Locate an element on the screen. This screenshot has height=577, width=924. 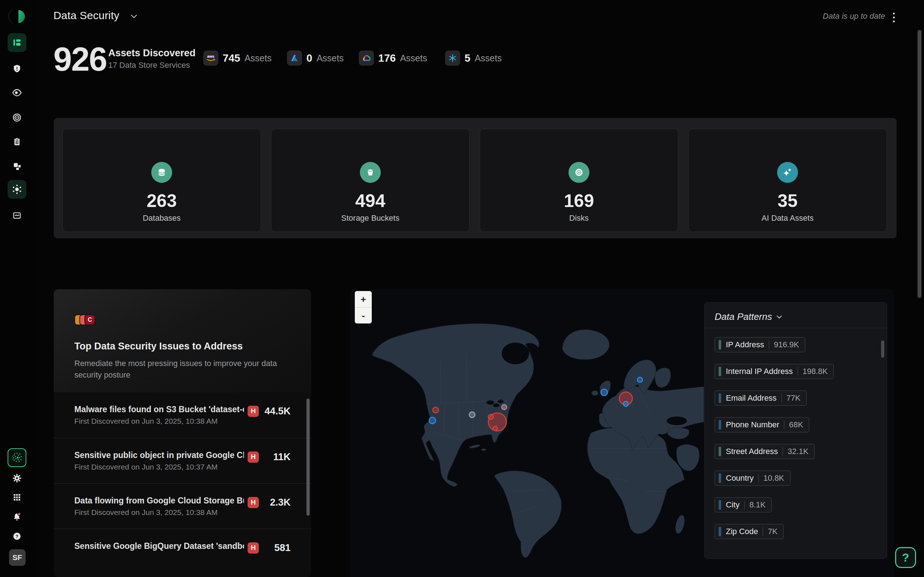
help-button: ? is located at coordinates (906, 558).